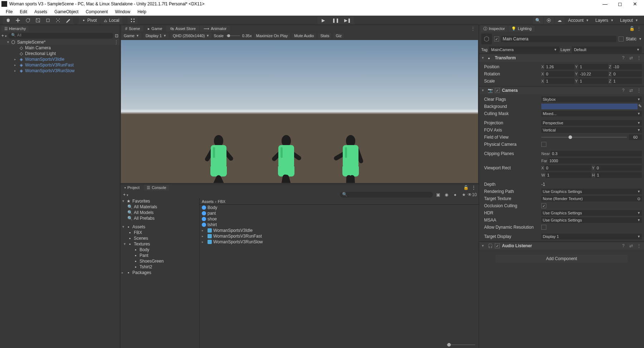 The height and width of the screenshot is (348, 644). What do you see at coordinates (639, 29) in the screenshot?
I see `inspector-menu-icon: ⋮` at bounding box center [639, 29].